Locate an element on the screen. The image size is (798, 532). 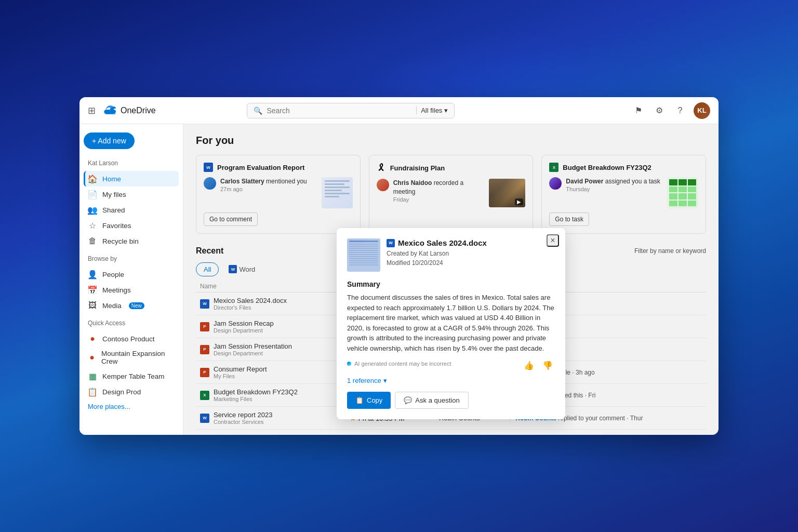
sidebar-item-favorites: ☆ Favorites is located at coordinates (131, 225).